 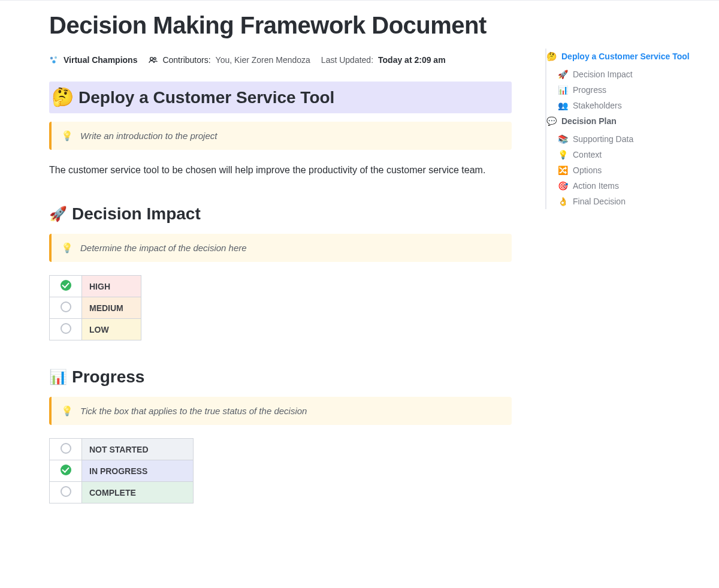 I want to click on outline-item-icon: 💬, so click(x=551, y=121).